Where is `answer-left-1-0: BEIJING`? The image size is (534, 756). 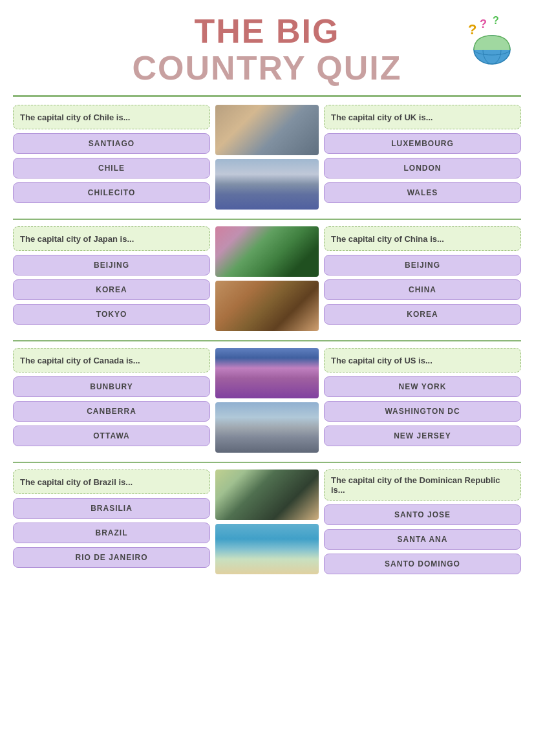
answer-left-1-0: BEIJING is located at coordinates (111, 265).